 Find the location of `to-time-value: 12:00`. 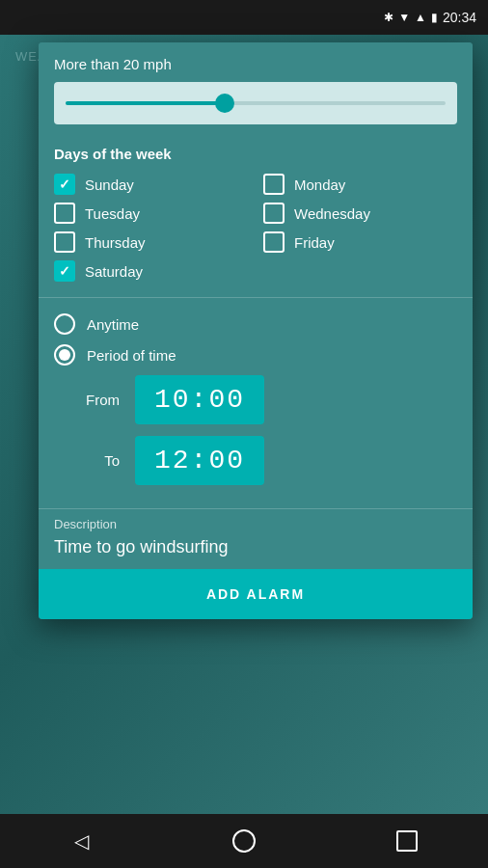

to-time-value: 12:00 is located at coordinates (200, 461).